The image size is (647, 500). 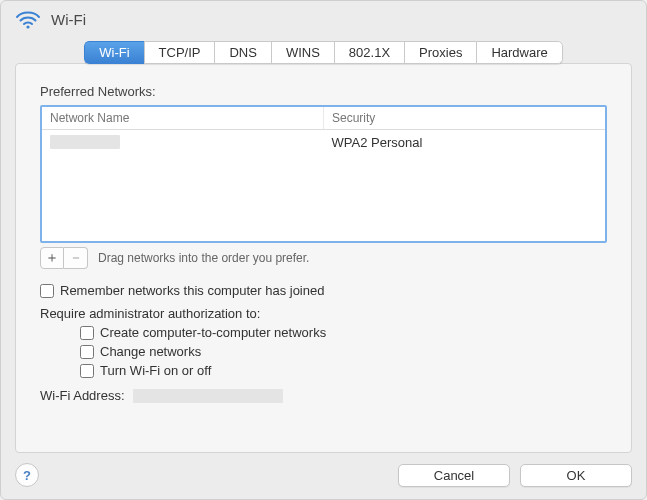 What do you see at coordinates (519, 52) in the screenshot?
I see `tab-hardware: Hardware` at bounding box center [519, 52].